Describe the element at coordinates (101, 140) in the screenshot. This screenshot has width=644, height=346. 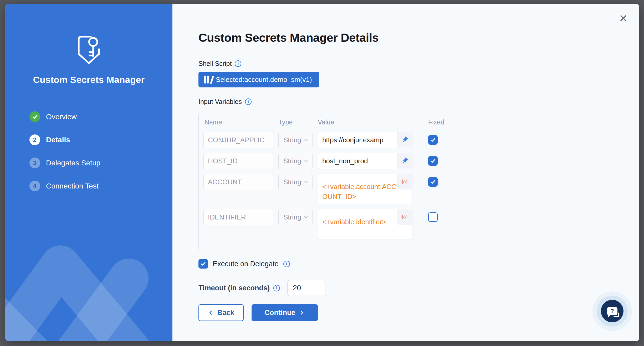
I see `step-details: 2 Details` at that location.